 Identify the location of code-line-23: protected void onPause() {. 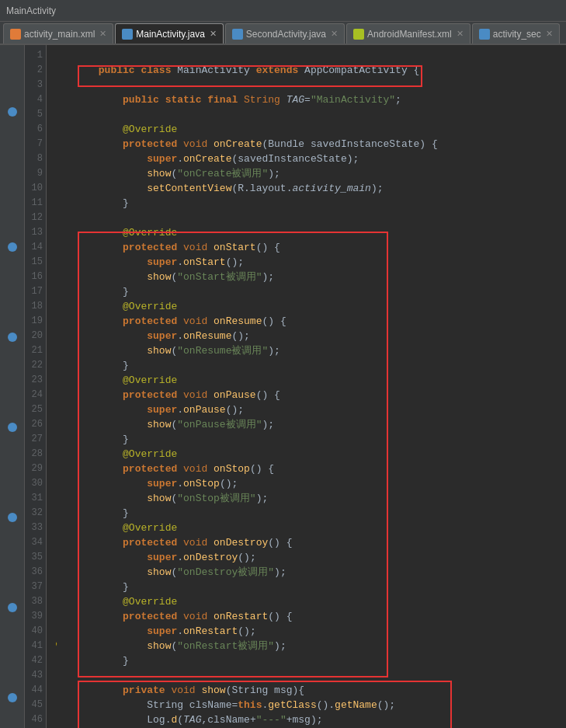
(311, 381).